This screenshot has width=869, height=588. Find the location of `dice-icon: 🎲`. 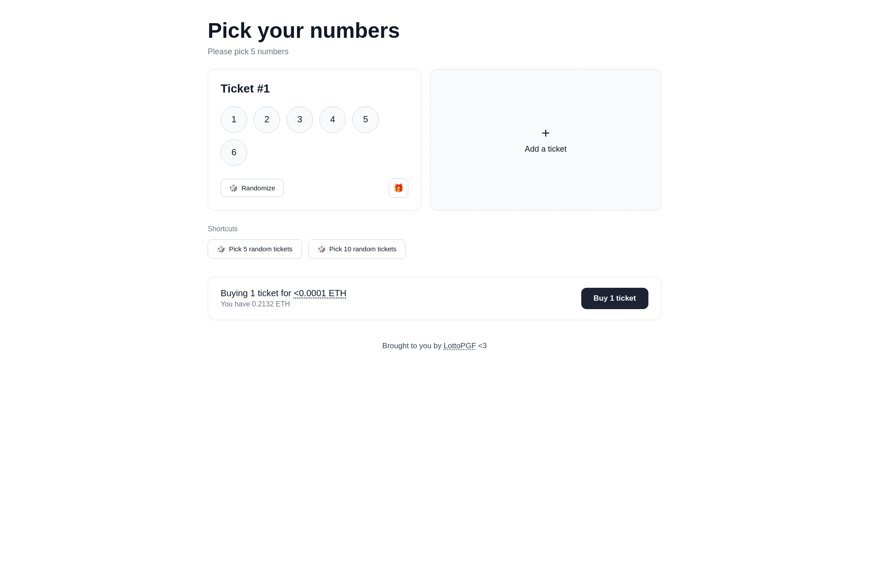

dice-icon: 🎲 is located at coordinates (233, 188).